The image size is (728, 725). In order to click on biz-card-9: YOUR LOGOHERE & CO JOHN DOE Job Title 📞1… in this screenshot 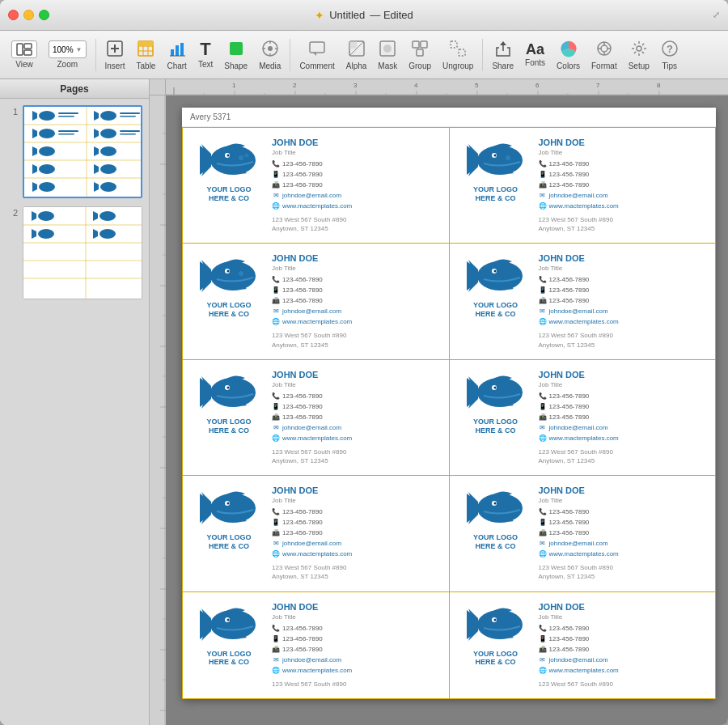, I will do `click(316, 646)`.